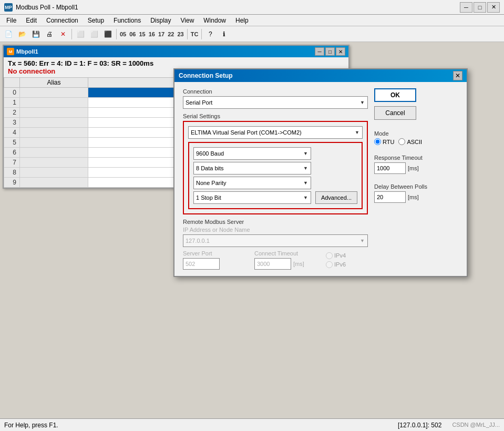 This screenshot has width=504, height=431. What do you see at coordinates (275, 132) in the screenshot?
I see `com-port-select-wrapper: ELTIMA Virtual Serial Port (COM1->COM2)` at bounding box center [275, 132].